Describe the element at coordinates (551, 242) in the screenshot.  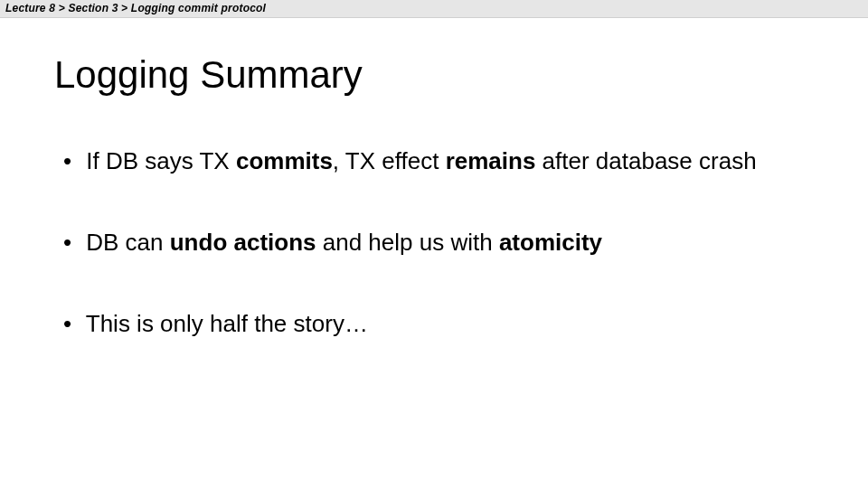
I see `bullet-bold: atomicity` at that location.